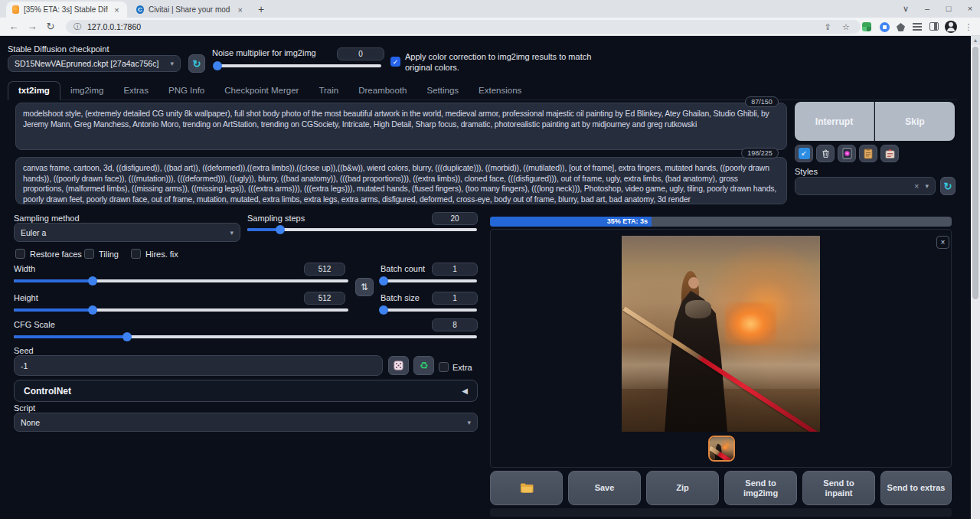 The image size is (980, 519). I want to click on controlnet-accordion: ControlNet ◀, so click(246, 390).